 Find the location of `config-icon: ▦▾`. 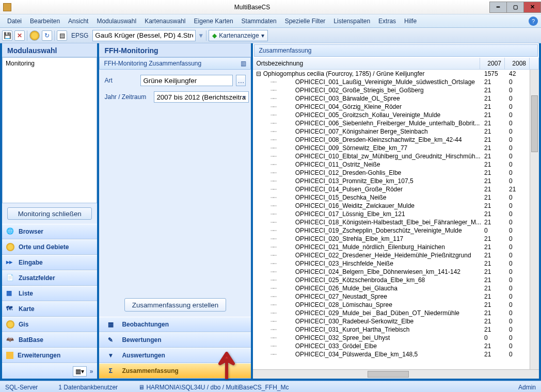

config-icon: ▦▾ is located at coordinates (79, 371).